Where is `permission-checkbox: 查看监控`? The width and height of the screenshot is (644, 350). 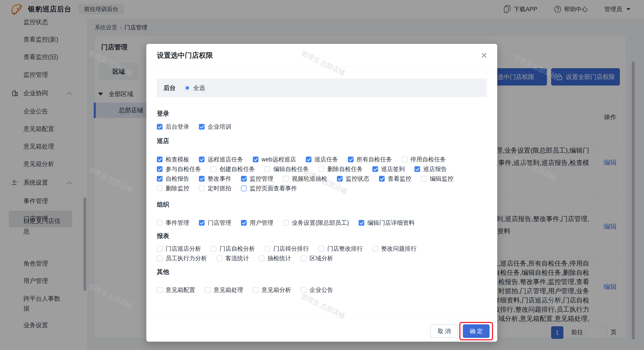 permission-checkbox: 查看监控 is located at coordinates (395, 179).